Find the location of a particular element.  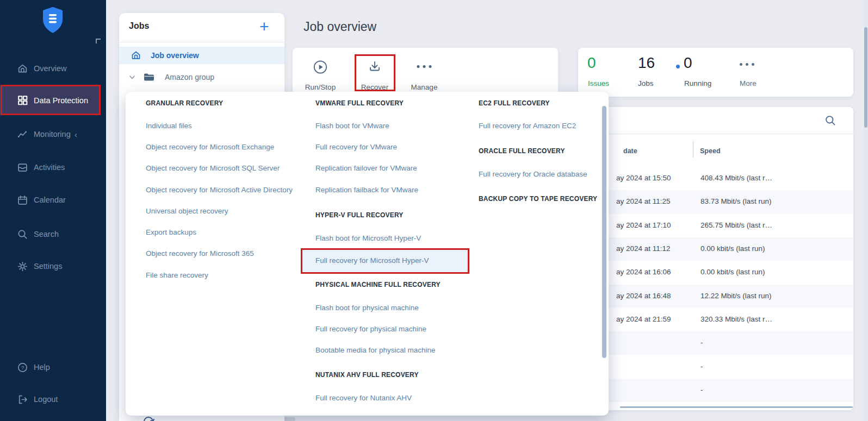

grid-icon is located at coordinates (23, 100).